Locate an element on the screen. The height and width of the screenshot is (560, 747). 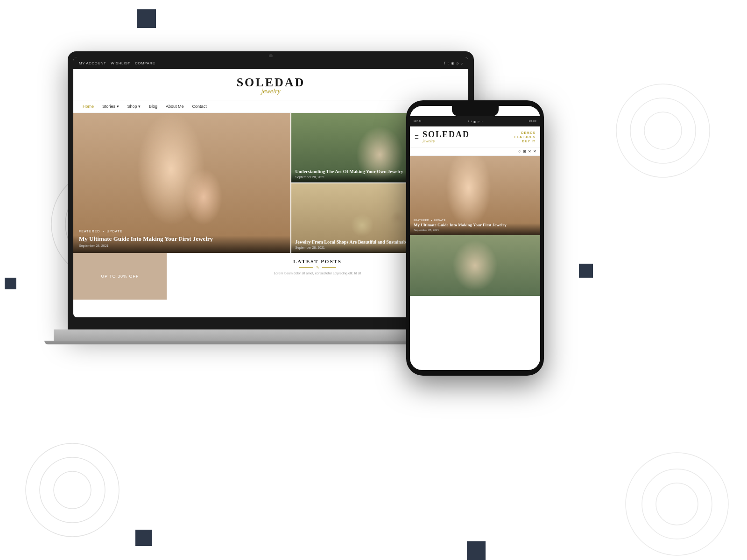
promo-block: UP TO 30% OFF is located at coordinates (120, 276).